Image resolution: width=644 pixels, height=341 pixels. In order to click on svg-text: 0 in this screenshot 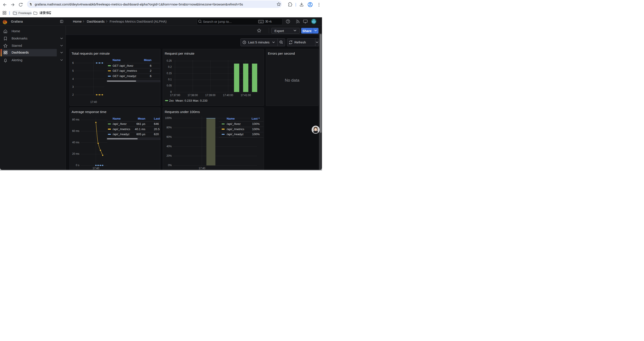, I will do `click(171, 92)`.